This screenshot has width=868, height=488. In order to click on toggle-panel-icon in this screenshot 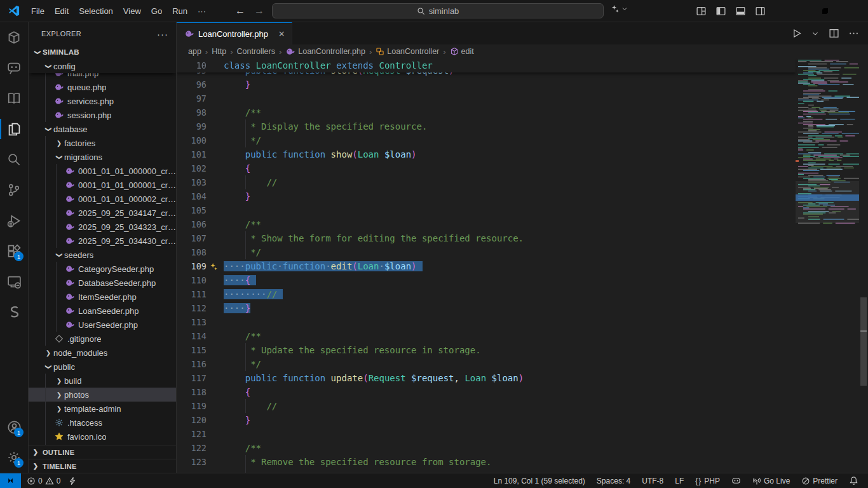, I will do `click(741, 11)`.